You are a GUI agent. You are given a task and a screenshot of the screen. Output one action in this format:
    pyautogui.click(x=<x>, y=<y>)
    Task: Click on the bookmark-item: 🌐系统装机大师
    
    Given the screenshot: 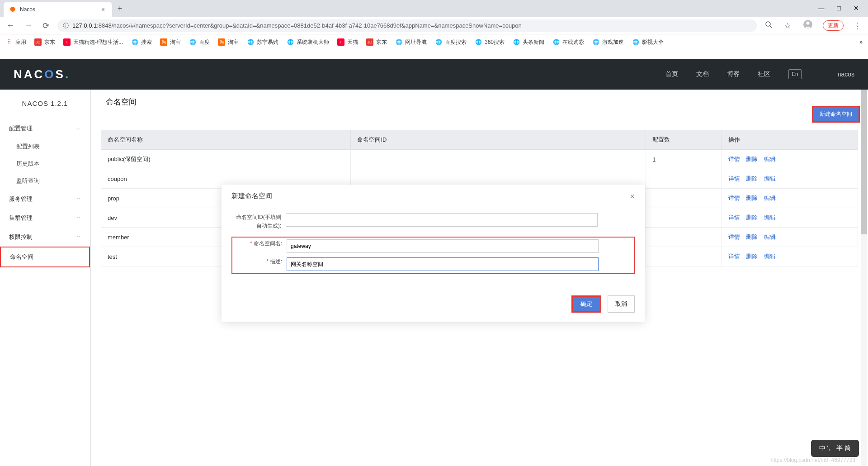 What is the action you would take?
    pyautogui.click(x=308, y=43)
    